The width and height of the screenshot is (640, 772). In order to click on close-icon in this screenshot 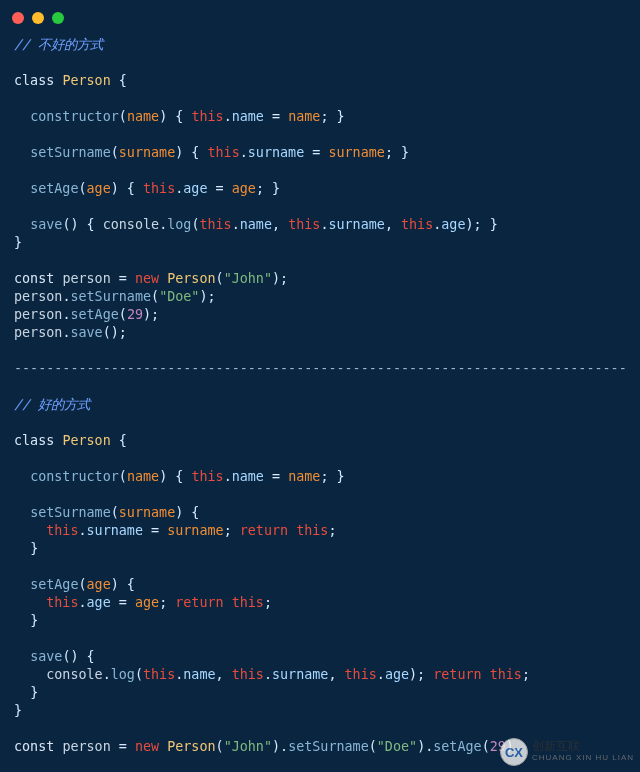, I will do `click(18, 18)`.